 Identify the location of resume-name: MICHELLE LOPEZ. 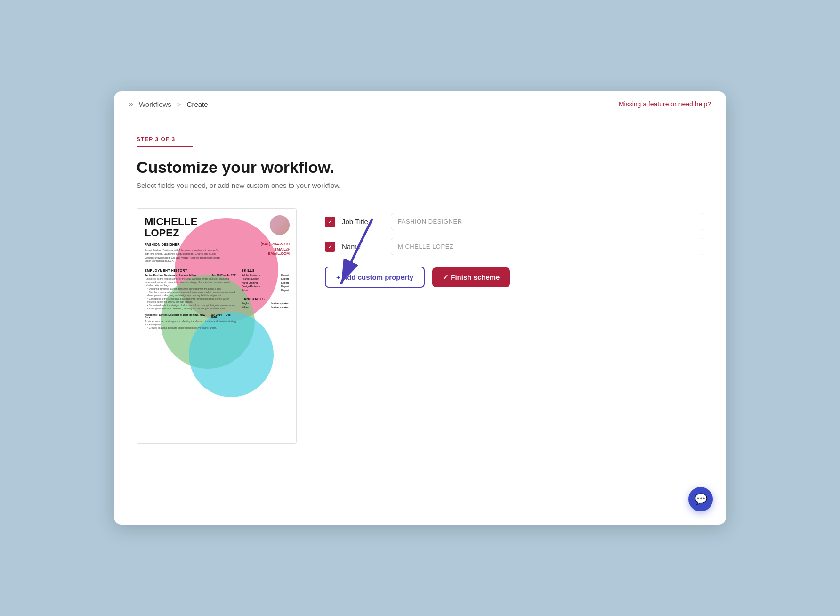
(217, 227).